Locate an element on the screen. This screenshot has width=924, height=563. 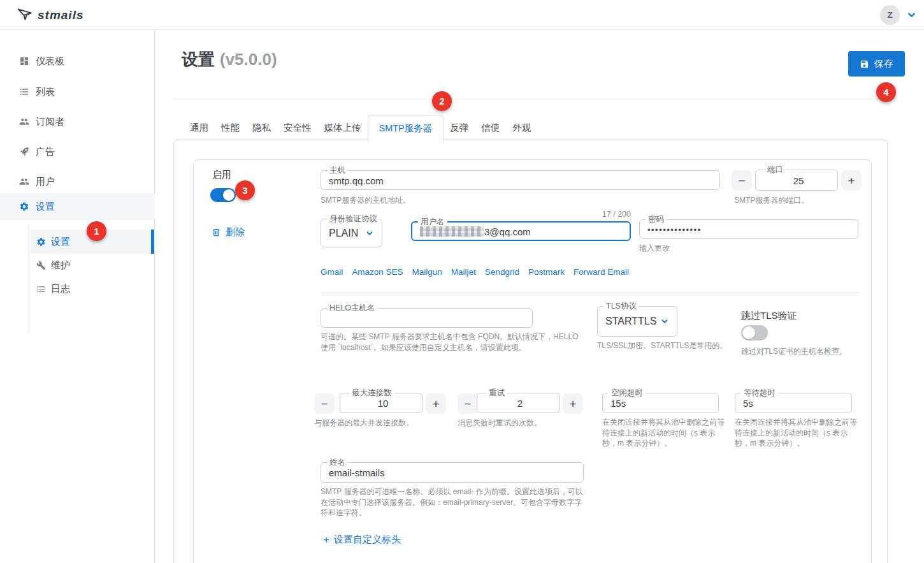
auth-protocol-select: 身份验证协议 PLAIN is located at coordinates (352, 233).